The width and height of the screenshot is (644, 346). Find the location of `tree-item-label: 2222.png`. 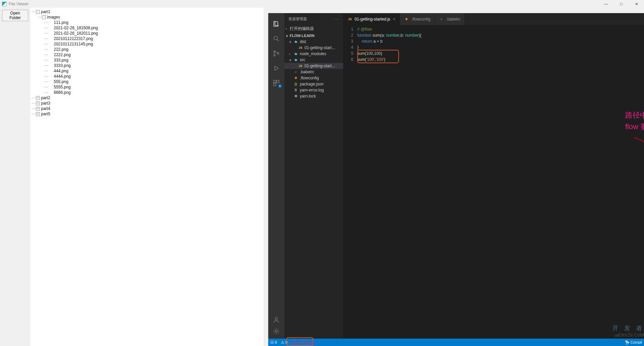

tree-item-label: 2222.png is located at coordinates (62, 55).